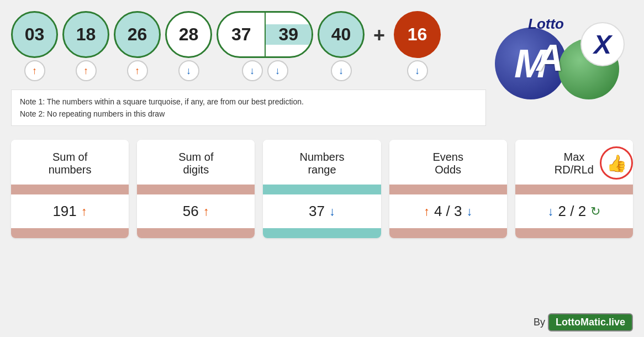 This screenshot has width=644, height=337. Describe the element at coordinates (252, 71) in the screenshot. I see `arrow-down-37: ↓` at that location.